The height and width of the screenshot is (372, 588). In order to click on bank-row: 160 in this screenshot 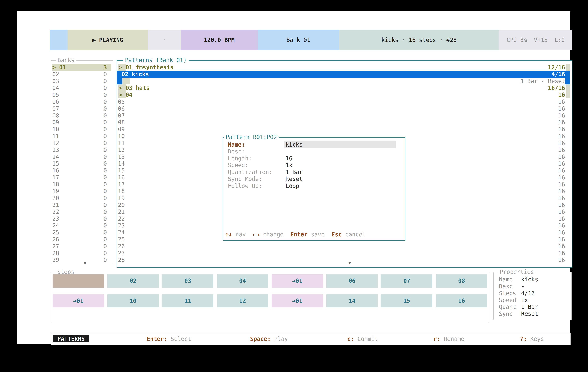, I will do `click(82, 171)`.